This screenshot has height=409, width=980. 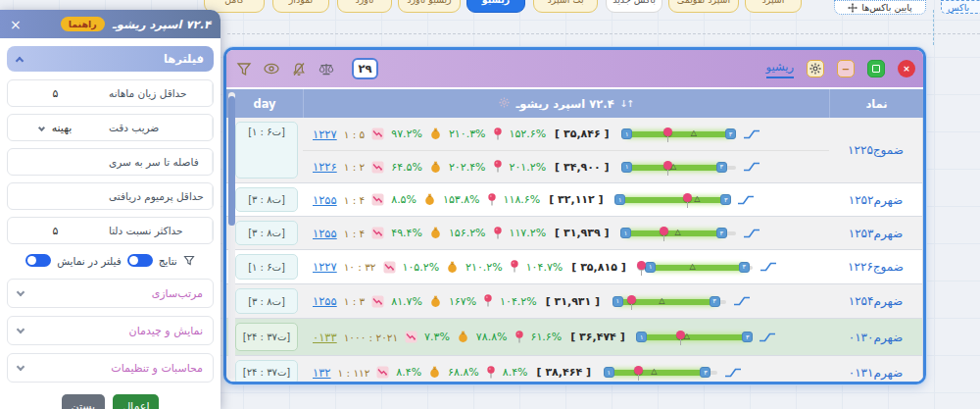 What do you see at coordinates (574, 336) in the screenshot?
I see `table-row-selected: [ت۳۷ : ۲۴] ۰۱۳۳ ۱۰۰۰ : ۲۰۲۱ ۷.۳% ۷۸.۸% ۶…` at bounding box center [574, 336].